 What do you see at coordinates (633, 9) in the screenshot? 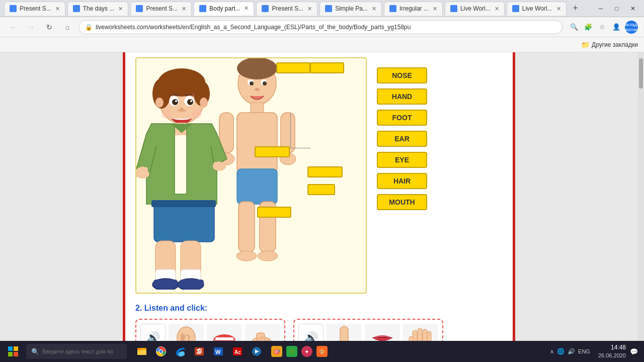
I see `close-button: ✕` at bounding box center [633, 9].